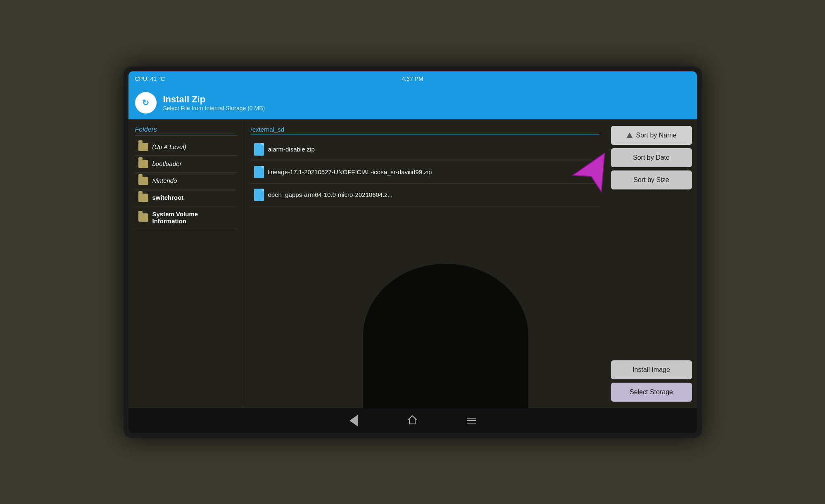 The image size is (825, 504). What do you see at coordinates (259, 195) in the screenshot?
I see `zip-icon-gapps` at bounding box center [259, 195].